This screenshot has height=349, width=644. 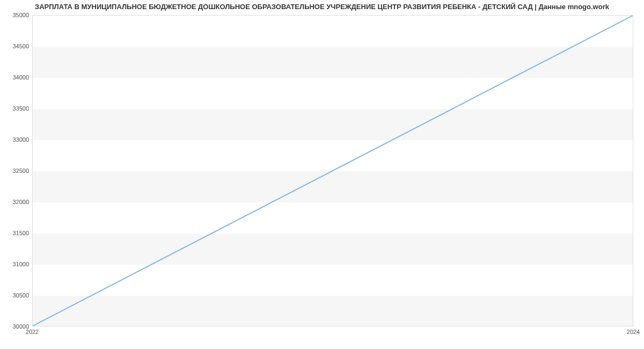 What do you see at coordinates (322, 6) in the screenshot?
I see `chart-title: ЗАРПЛАТА В МУНИЦИПАЛЬНОЕ БЮДЖЕТНОЕ ДОШКО…` at bounding box center [322, 6].